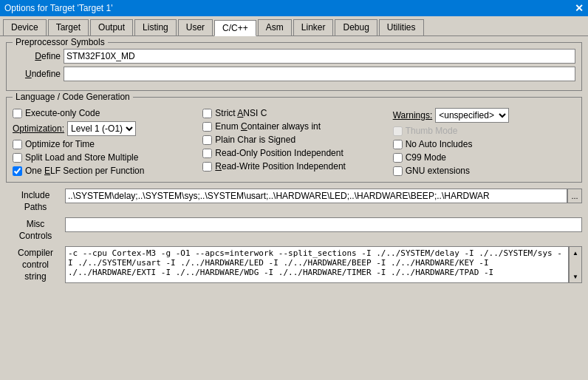  I want to click on gnu-extensions-check, so click(397, 172).